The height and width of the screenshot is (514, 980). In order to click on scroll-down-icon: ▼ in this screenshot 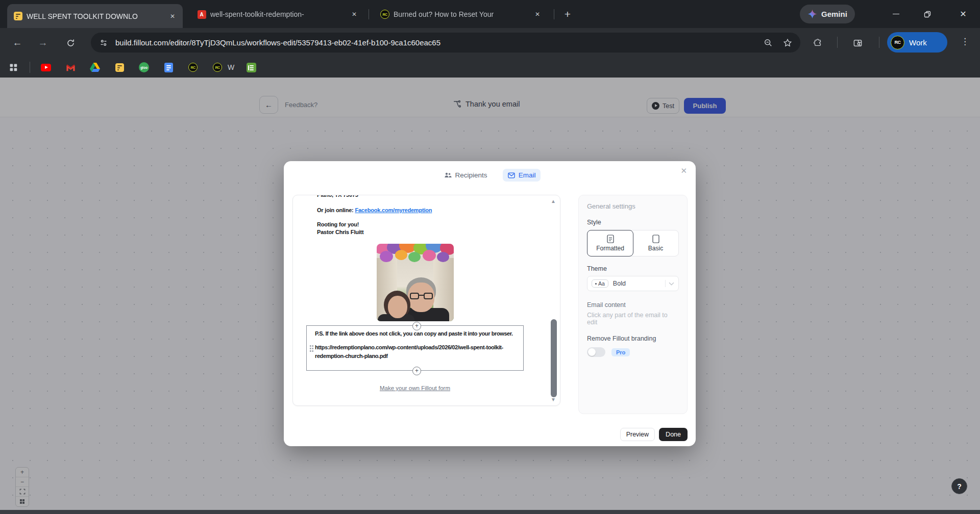, I will do `click(553, 400)`.